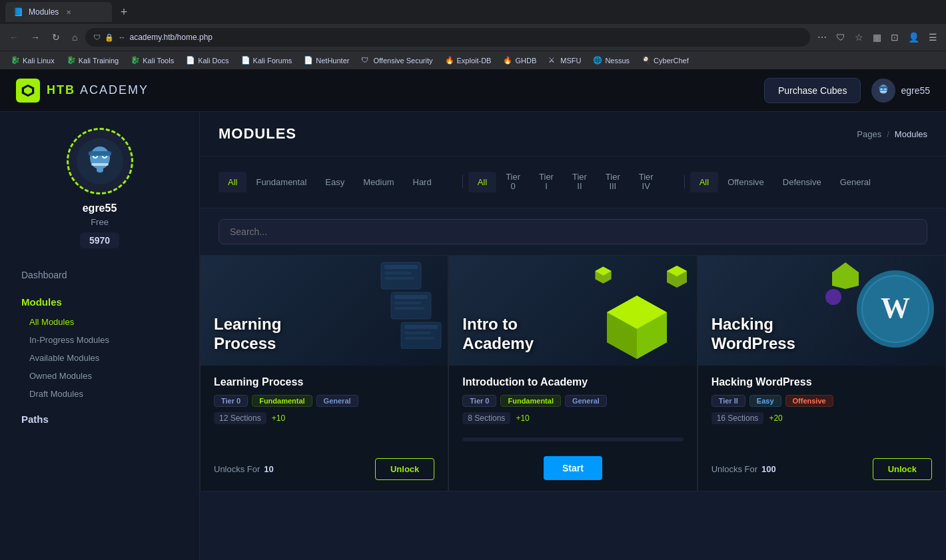  What do you see at coordinates (405, 469) in the screenshot?
I see `unlock-button-learning: Unlock` at bounding box center [405, 469].